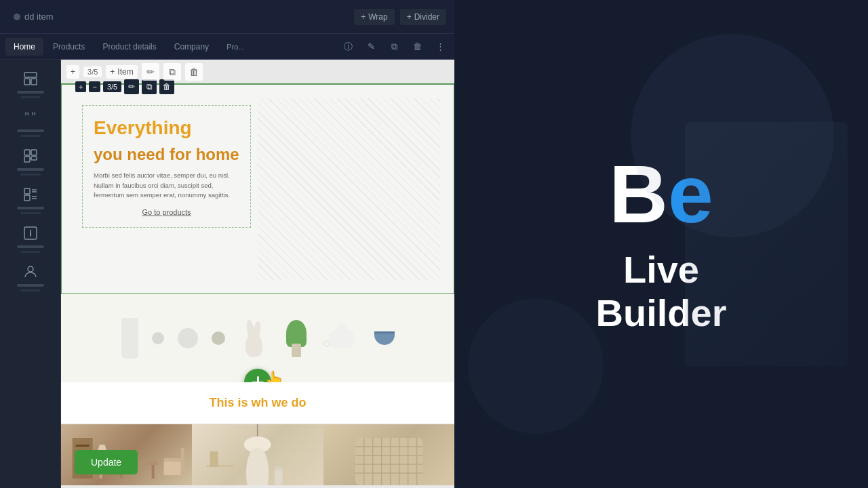 This screenshot has height=488, width=868. Describe the element at coordinates (69, 47) in the screenshot. I see `tab-products: Products` at that location.